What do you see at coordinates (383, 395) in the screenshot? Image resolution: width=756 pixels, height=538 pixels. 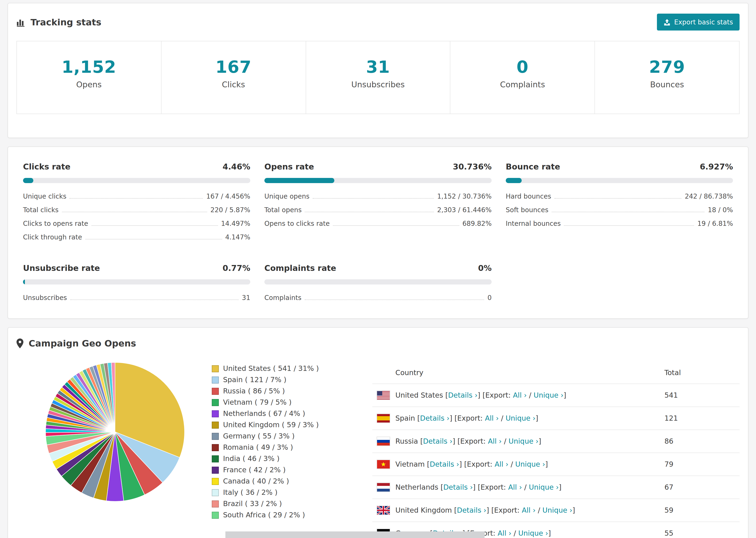 I see `flag-us-icon` at bounding box center [383, 395].